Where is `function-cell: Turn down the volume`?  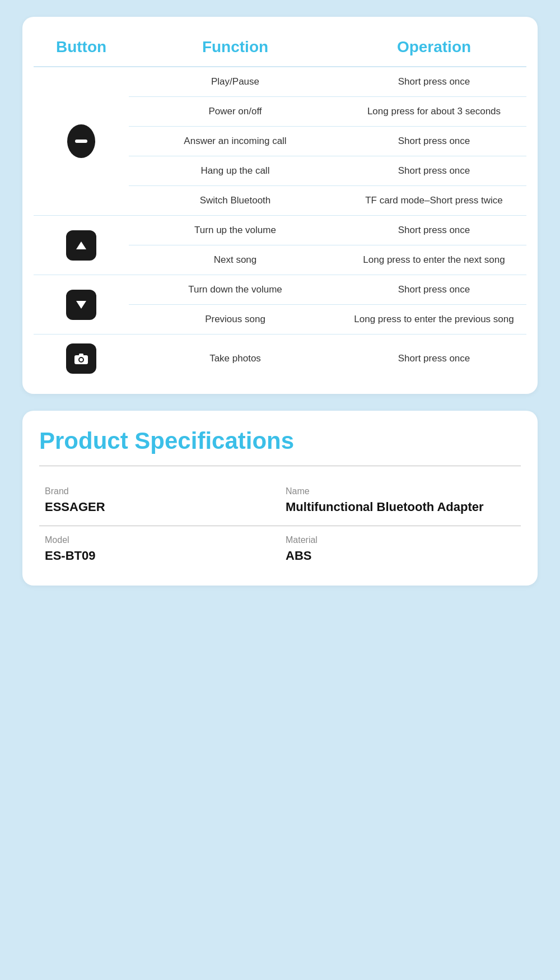 function-cell: Turn down the volume is located at coordinates (235, 290).